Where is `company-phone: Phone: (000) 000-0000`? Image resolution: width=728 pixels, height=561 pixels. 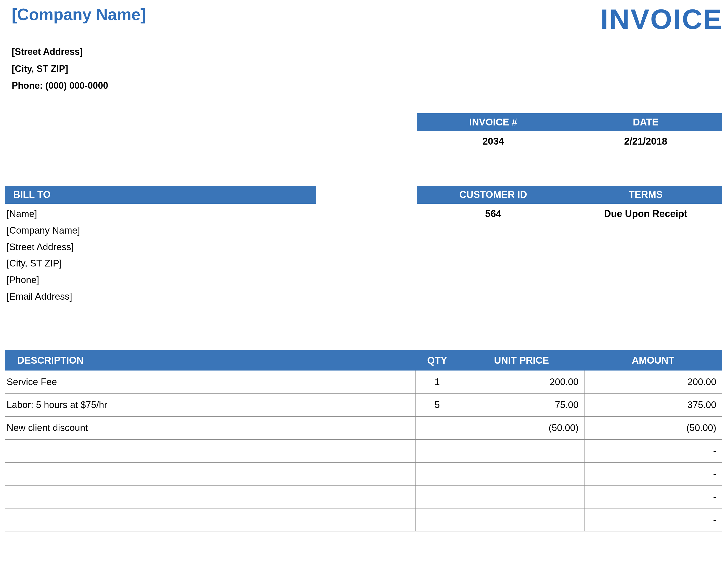
company-phone: Phone: (000) 000-0000 is located at coordinates (367, 86).